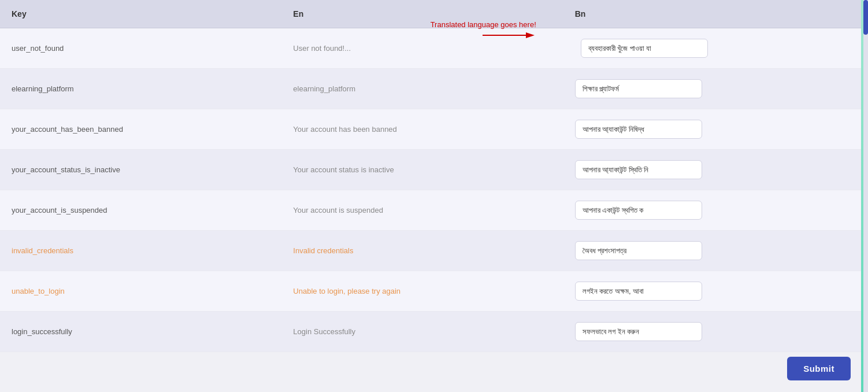 This screenshot has width=868, height=392. What do you see at coordinates (153, 14) in the screenshot?
I see `header-key: Key` at bounding box center [153, 14].